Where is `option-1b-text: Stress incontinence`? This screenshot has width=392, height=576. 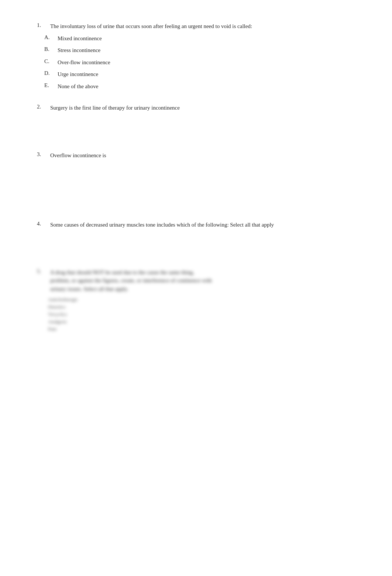
option-1b-text: Stress incontinence is located at coordinates (210, 50).